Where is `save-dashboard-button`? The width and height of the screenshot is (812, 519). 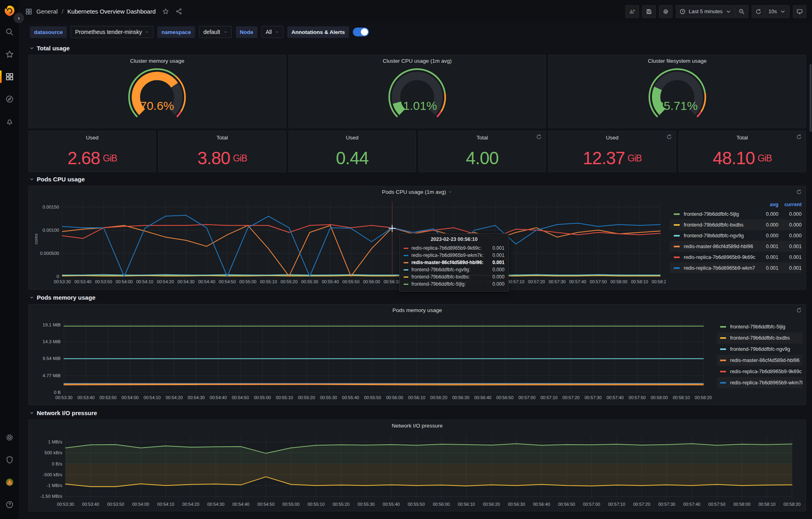 save-dashboard-button is located at coordinates (649, 12).